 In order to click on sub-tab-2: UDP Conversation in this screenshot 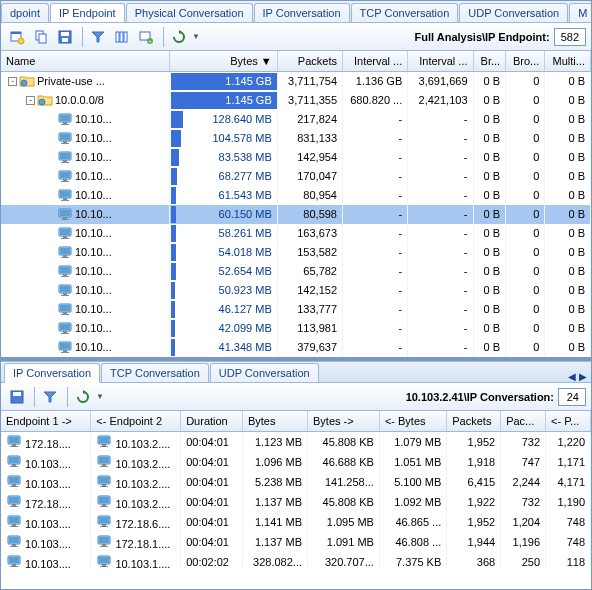, I will do `click(264, 372)`.